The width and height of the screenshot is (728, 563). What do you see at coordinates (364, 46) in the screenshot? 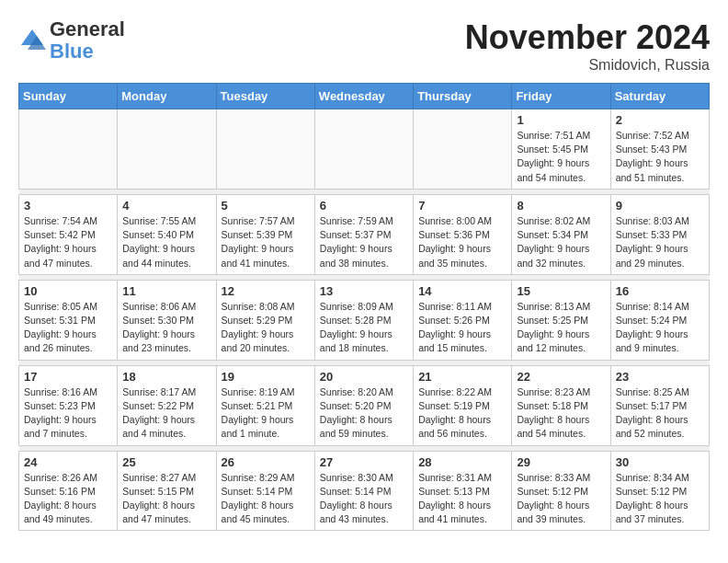
I see `header: General Blue November 2024 Smidovich, Ru…` at bounding box center [364, 46].